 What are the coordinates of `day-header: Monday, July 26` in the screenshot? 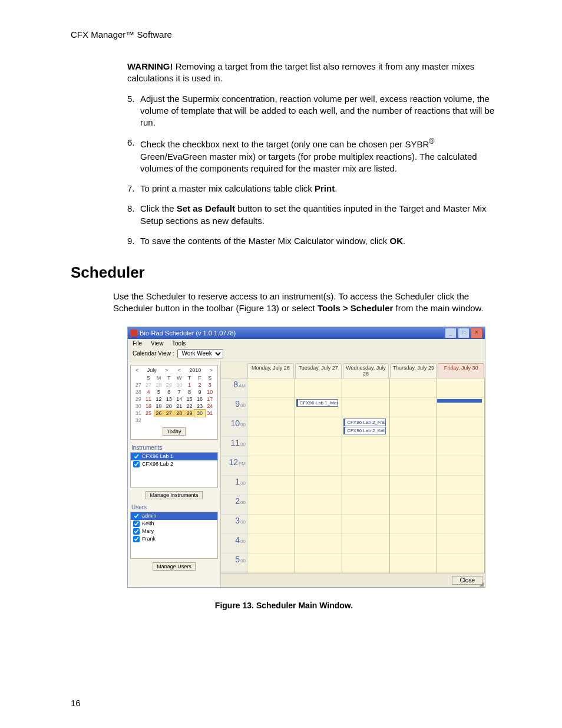 It's located at (271, 370).